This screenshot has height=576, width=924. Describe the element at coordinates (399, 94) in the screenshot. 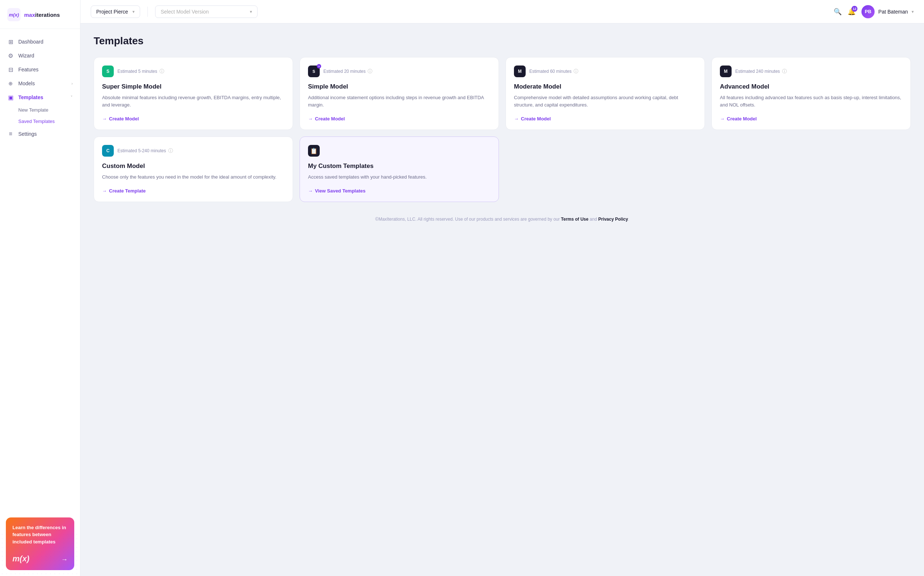

I see `template-card-simple: S + Estimated 20 minutes ⓘ Simple Model …` at that location.